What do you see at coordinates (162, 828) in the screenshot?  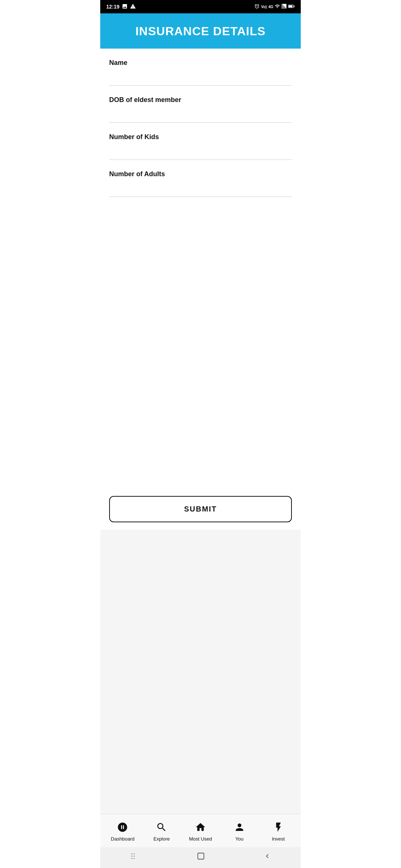 I see `explore-icon` at bounding box center [162, 828].